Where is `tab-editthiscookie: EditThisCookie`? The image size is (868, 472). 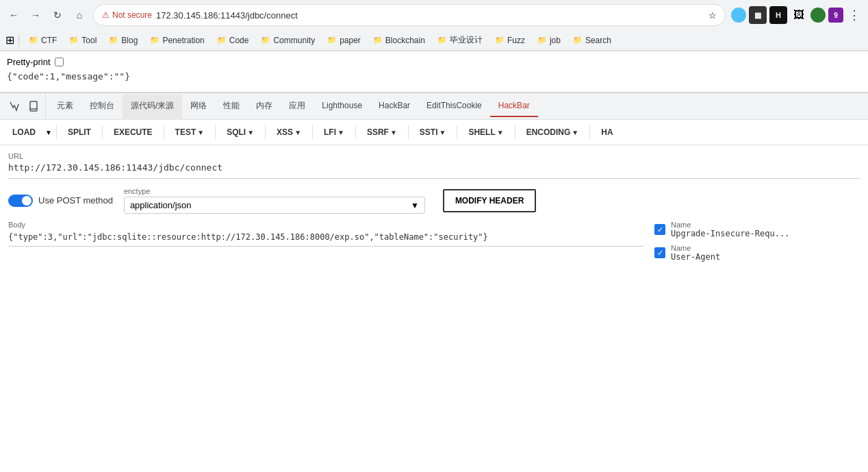
tab-editthiscookie: EditThisCookie is located at coordinates (455, 106).